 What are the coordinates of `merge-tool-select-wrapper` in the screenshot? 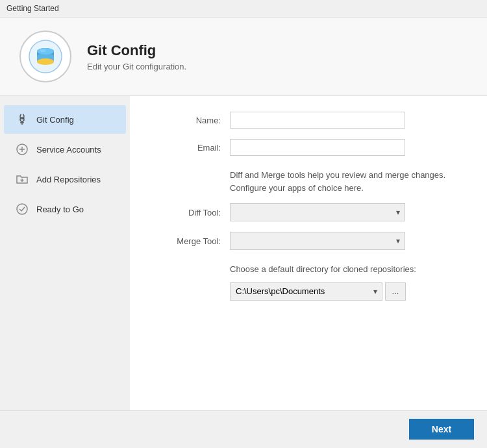 It's located at (318, 241).